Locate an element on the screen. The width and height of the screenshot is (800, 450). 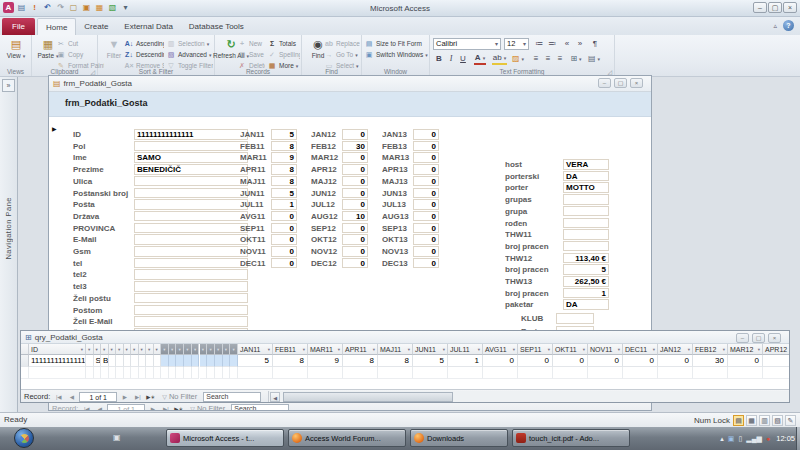
column-header-avg11: AVG11▾ is located at coordinates (500, 350).